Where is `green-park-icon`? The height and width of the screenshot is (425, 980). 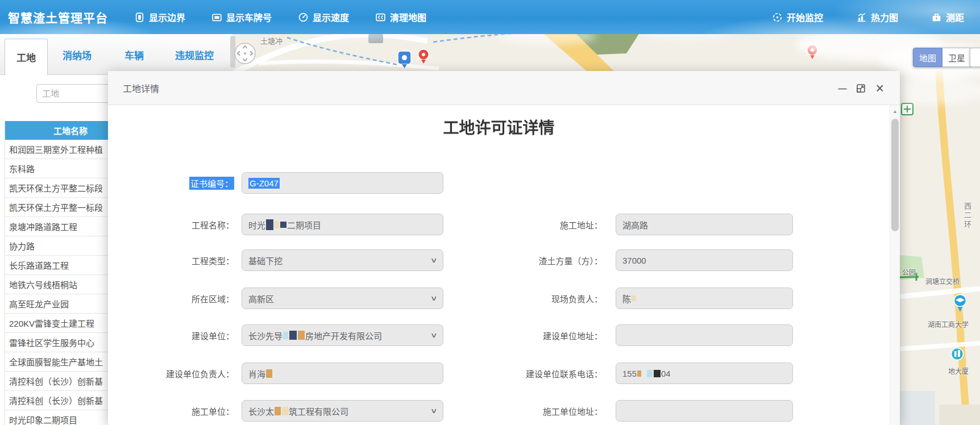
green-park-icon is located at coordinates (907, 109).